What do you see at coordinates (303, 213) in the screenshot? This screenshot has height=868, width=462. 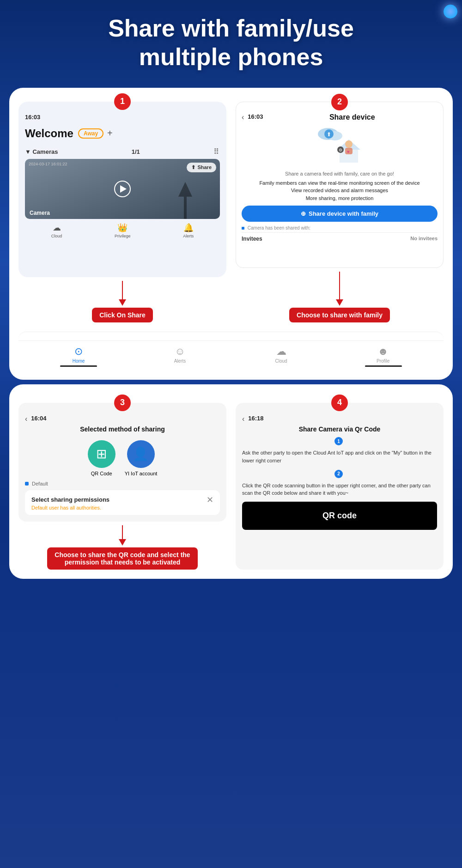 I see `plus-circle-icon: ⊕` at bounding box center [303, 213].